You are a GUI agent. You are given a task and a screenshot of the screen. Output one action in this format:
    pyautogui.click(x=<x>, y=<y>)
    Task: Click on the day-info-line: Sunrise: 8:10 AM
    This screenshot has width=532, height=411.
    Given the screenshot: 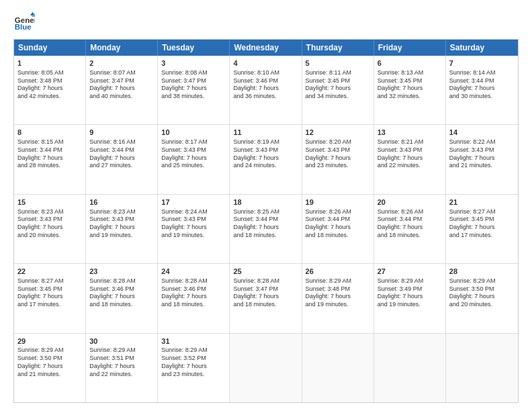 What is the action you would take?
    pyautogui.click(x=265, y=73)
    